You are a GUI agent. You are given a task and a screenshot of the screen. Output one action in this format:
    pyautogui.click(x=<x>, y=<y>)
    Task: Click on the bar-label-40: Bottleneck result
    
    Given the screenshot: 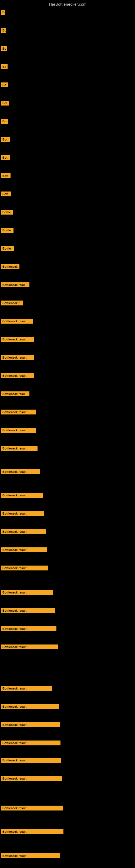 What is the action you would take?
    pyautogui.click(x=31, y=760)
    